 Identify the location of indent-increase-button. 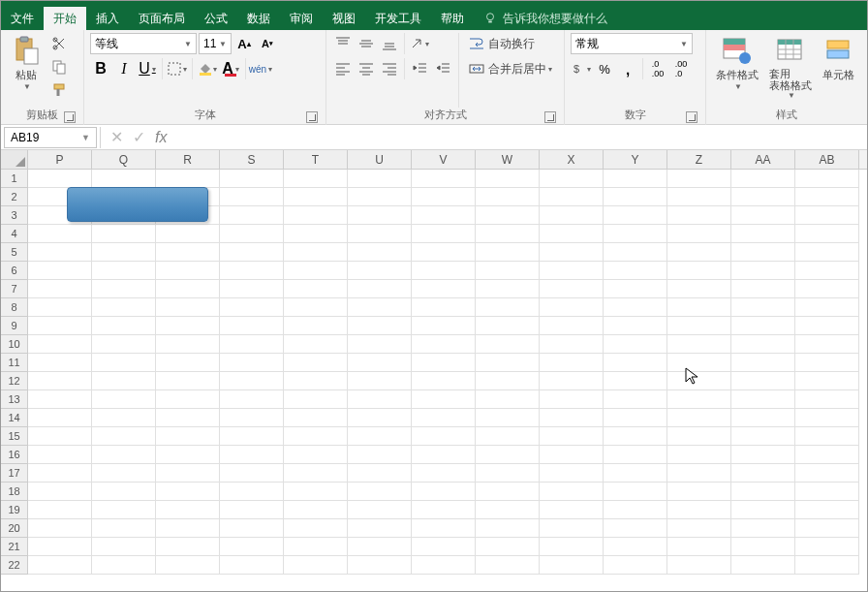
(443, 69).